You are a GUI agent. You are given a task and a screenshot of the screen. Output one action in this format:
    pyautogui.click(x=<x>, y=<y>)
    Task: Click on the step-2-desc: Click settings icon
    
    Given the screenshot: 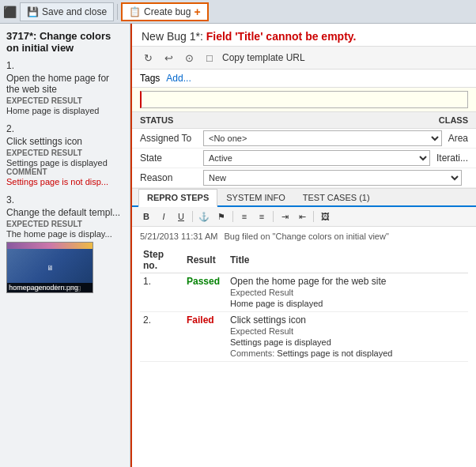 What is the action you would take?
    pyautogui.click(x=65, y=141)
    